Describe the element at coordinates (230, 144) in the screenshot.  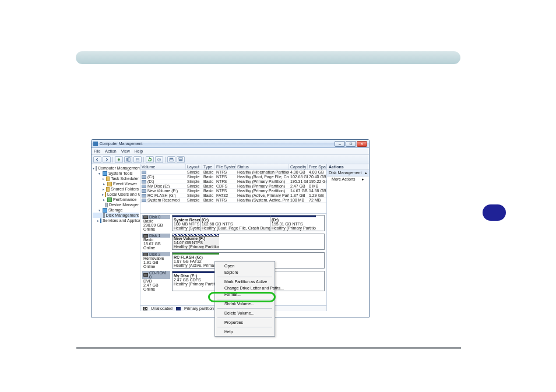
I see `titlebar: Computer Management` at that location.